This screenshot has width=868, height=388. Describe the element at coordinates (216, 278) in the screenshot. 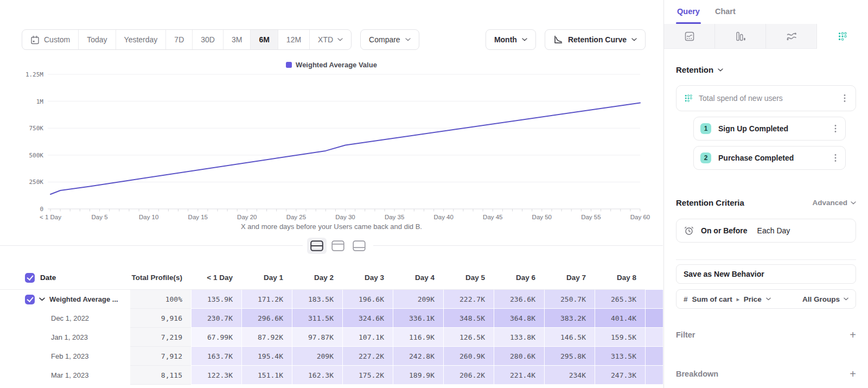

I see `header-cell--1-day: < 1 Day` at that location.